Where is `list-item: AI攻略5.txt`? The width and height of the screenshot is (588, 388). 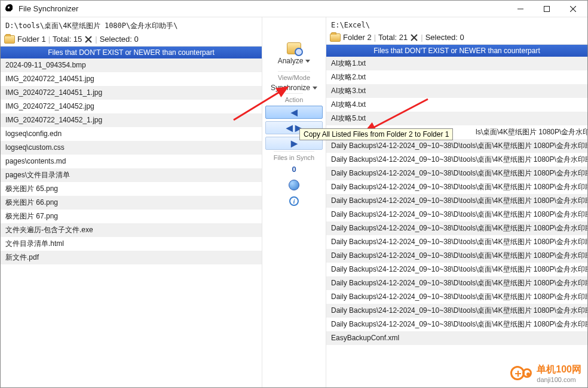
list-item: AI攻略5.txt is located at coordinates (457, 118).